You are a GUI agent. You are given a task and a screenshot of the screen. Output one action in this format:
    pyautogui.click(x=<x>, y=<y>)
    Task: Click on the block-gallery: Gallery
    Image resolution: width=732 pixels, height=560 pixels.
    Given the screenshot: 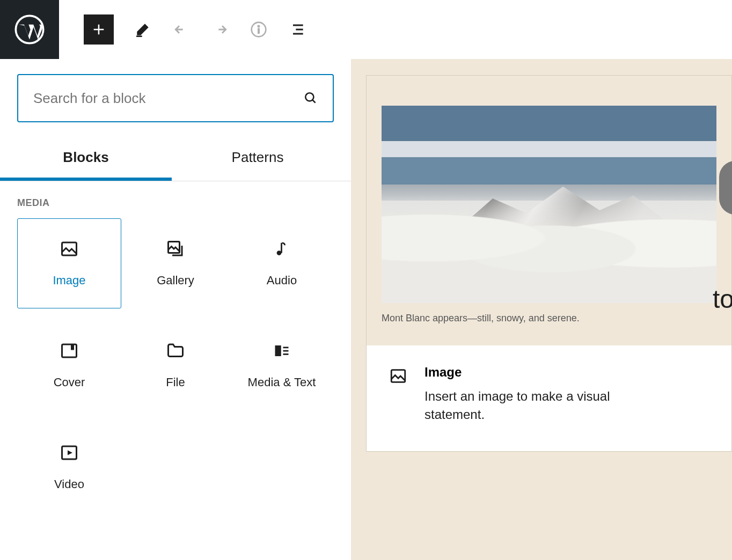 What is the action you would take?
    pyautogui.click(x=175, y=263)
    